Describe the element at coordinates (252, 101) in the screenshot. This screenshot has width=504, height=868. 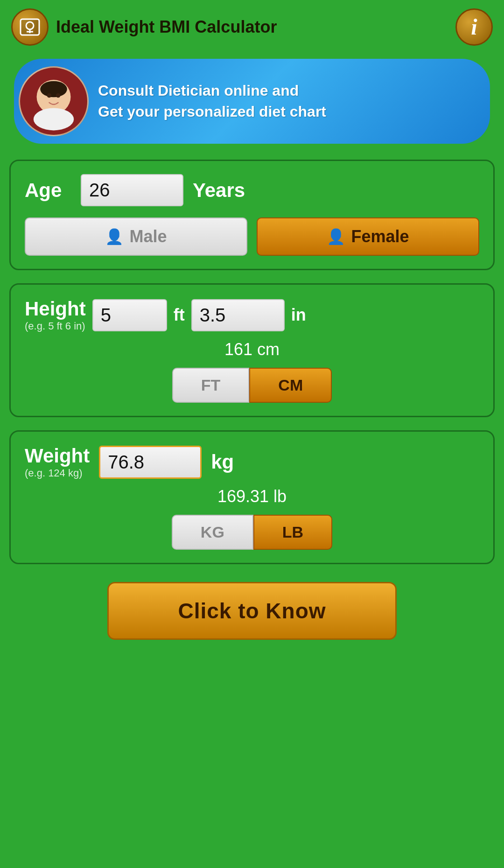
I see `dietician-banner: Consult Dietician online and Get your pe…` at that location.